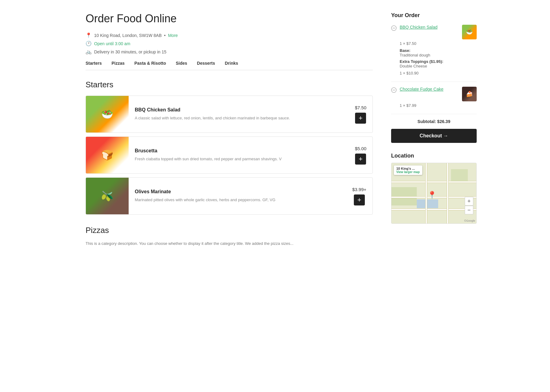  Describe the element at coordinates (434, 32) in the screenshot. I see `order-item-header: BBQ Chicken Salad 🥗` at that location.